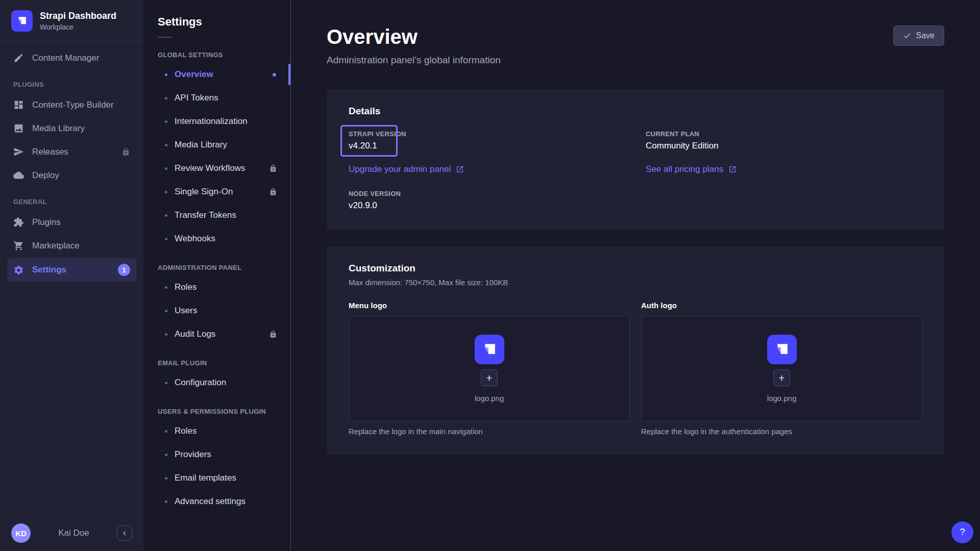  What do you see at coordinates (71, 20) in the screenshot?
I see `brand: Strapi Dashboard Workplace` at bounding box center [71, 20].